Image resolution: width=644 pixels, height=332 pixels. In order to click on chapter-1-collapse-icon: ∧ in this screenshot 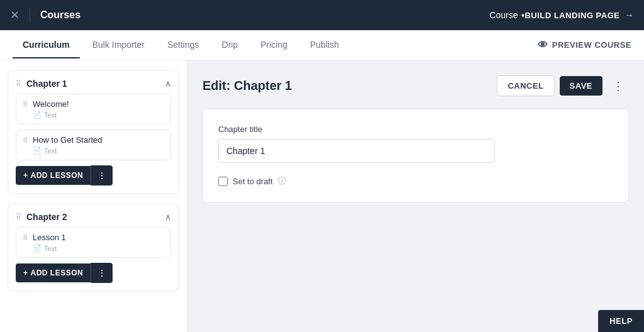, I will do `click(168, 84)`.